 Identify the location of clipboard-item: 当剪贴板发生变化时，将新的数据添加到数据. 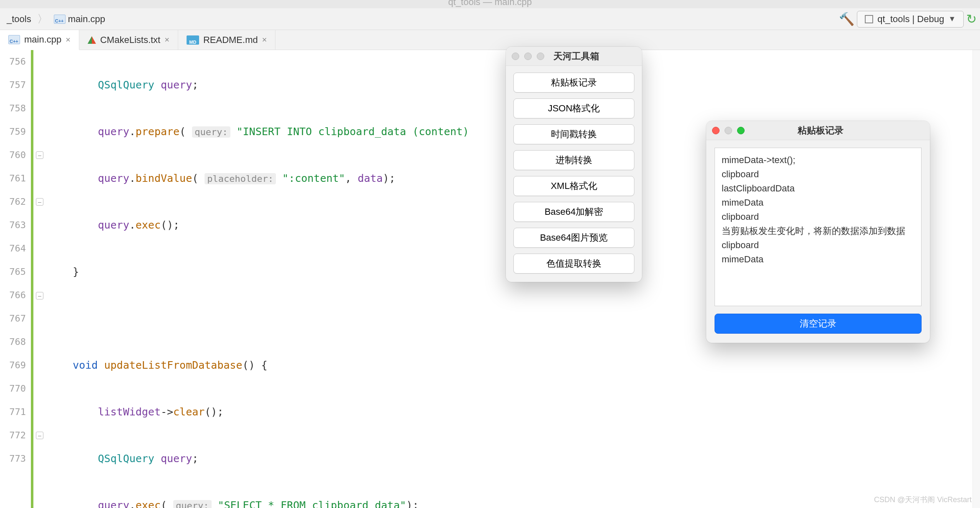
(818, 231).